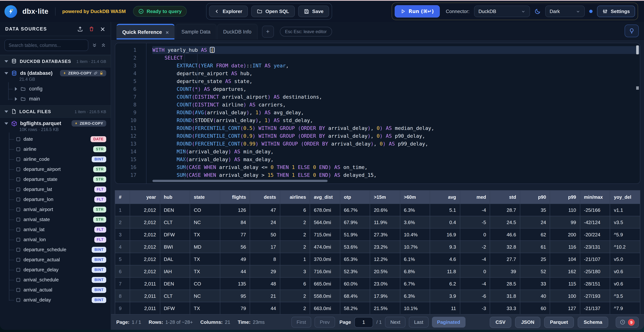 The width and height of the screenshot is (644, 332). What do you see at coordinates (565, 197) in the screenshot?
I see `column-header: p99` at bounding box center [565, 197].